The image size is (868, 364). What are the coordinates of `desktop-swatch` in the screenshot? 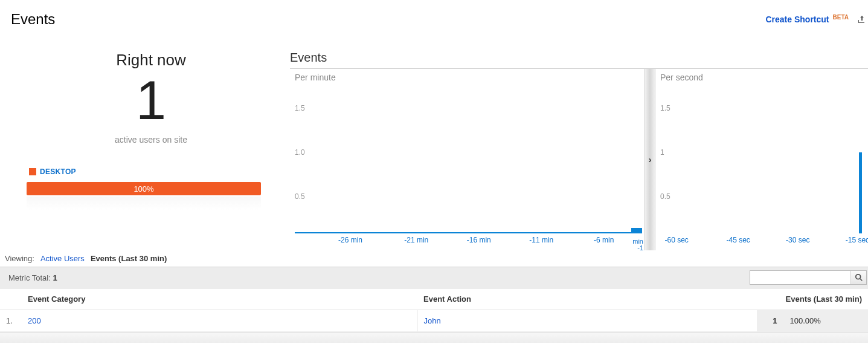 It's located at (33, 172).